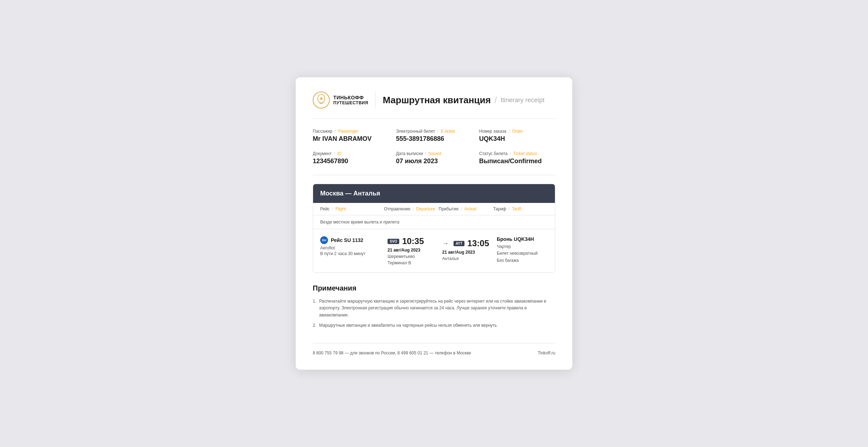  Describe the element at coordinates (466, 243) in the screenshot. I see `arr-airport-time: → AYT 13:05` at that location.